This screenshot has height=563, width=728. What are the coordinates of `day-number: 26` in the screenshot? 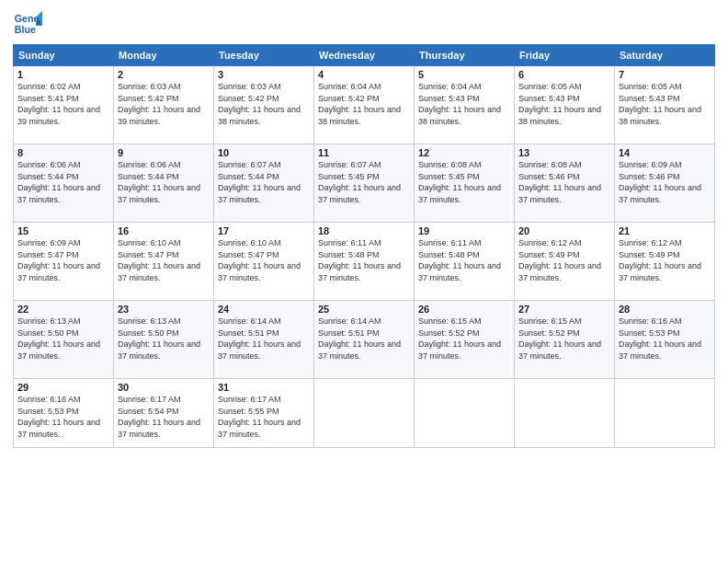 It's located at (464, 309).